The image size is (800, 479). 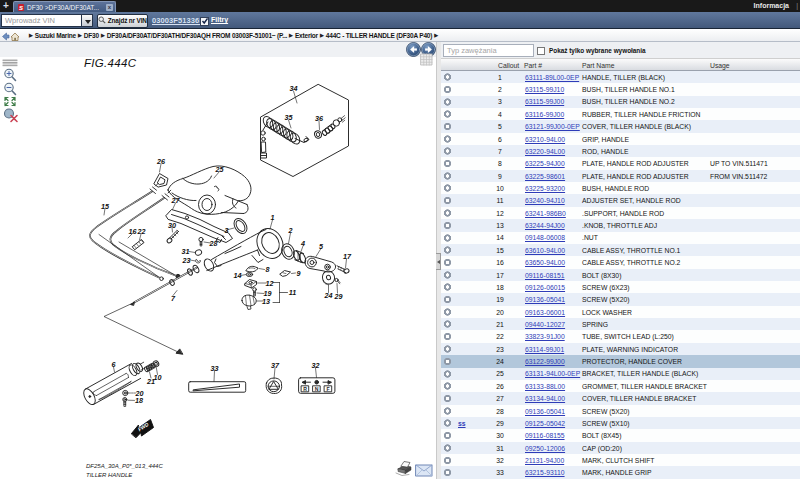 What do you see at coordinates (348, 256) in the screenshot?
I see `svg-text: 17` at bounding box center [348, 256].